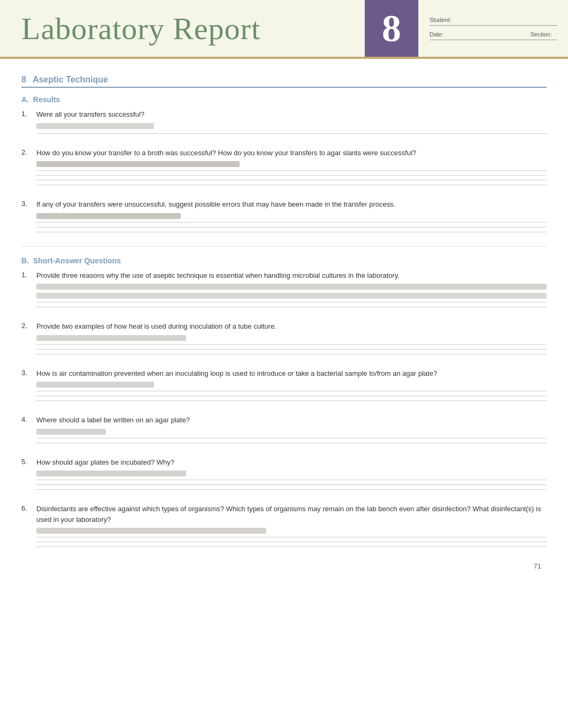 This screenshot has height=728, width=568. What do you see at coordinates (109, 216) in the screenshot?
I see `answer-a3-filled` at bounding box center [109, 216].